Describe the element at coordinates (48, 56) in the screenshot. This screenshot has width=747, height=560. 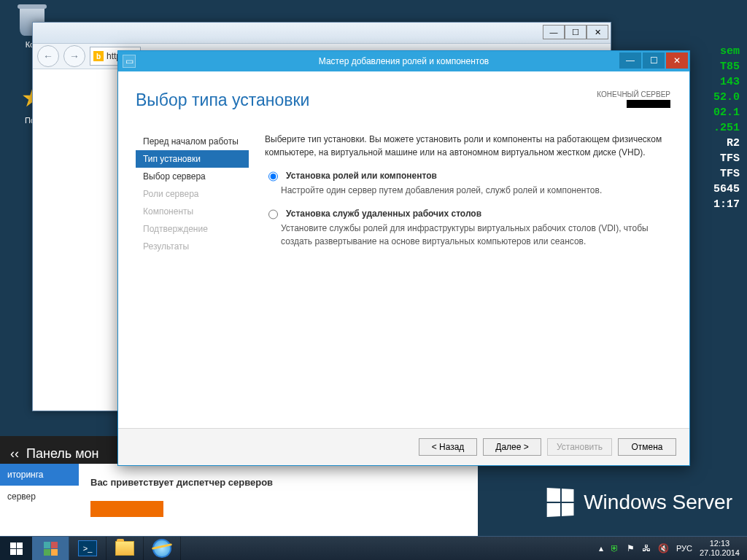
I see `ie-back-button: ←` at that location.